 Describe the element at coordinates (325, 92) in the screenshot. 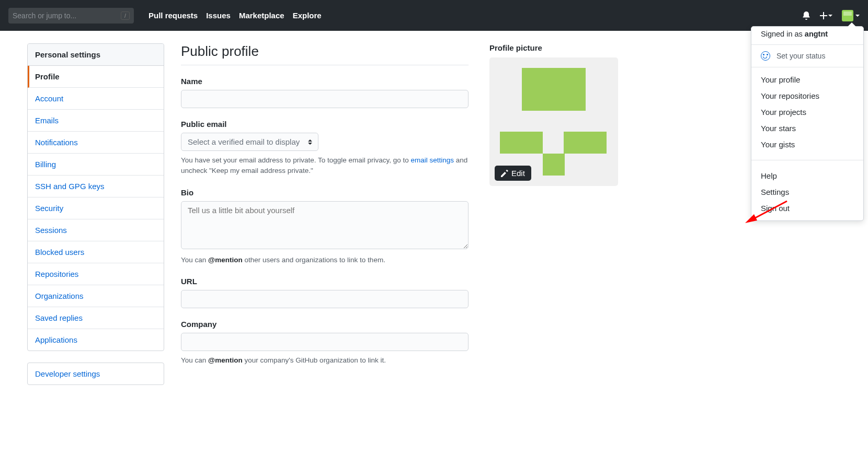

I see `name-field: Name` at that location.